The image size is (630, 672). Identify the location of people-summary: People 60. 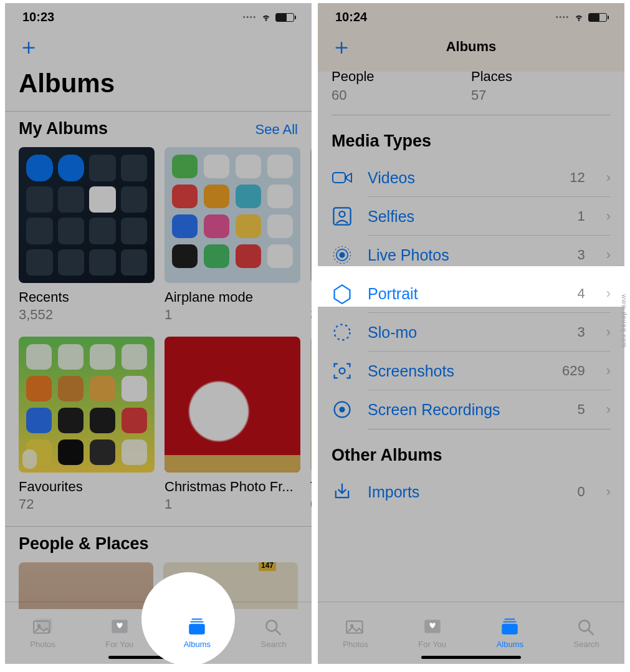
(401, 86).